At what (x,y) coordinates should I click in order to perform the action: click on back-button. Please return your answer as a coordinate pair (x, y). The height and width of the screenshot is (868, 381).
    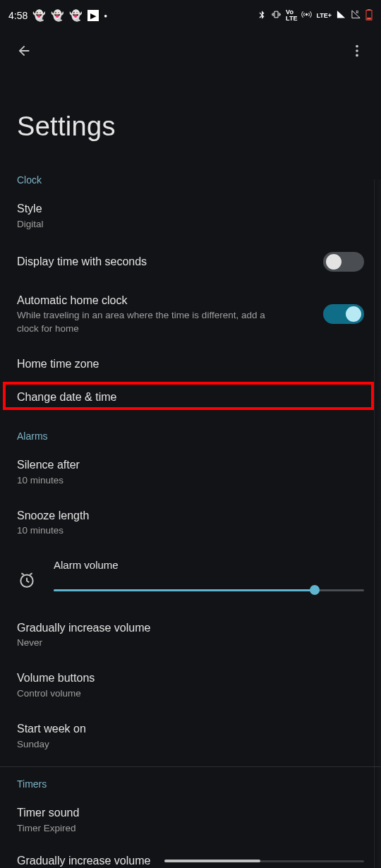
    Looking at the image, I should click on (24, 51).